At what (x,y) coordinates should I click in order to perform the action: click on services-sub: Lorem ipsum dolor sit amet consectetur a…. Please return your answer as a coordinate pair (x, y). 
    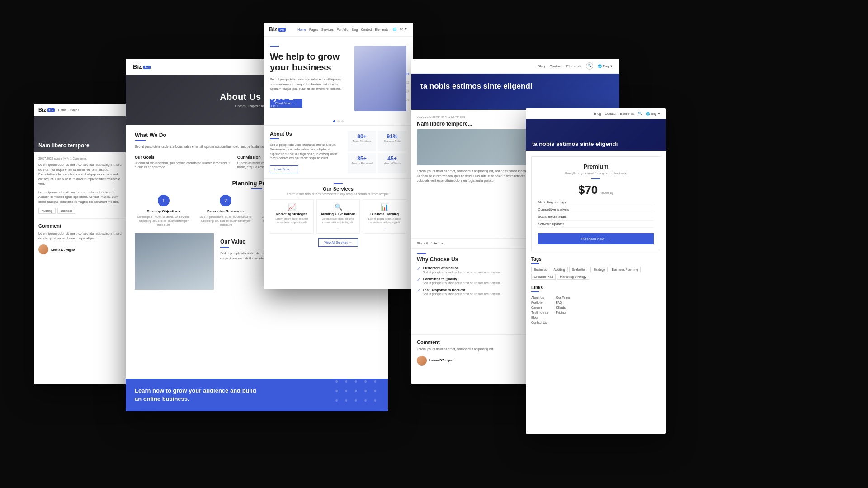
    Looking at the image, I should click on (338, 194).